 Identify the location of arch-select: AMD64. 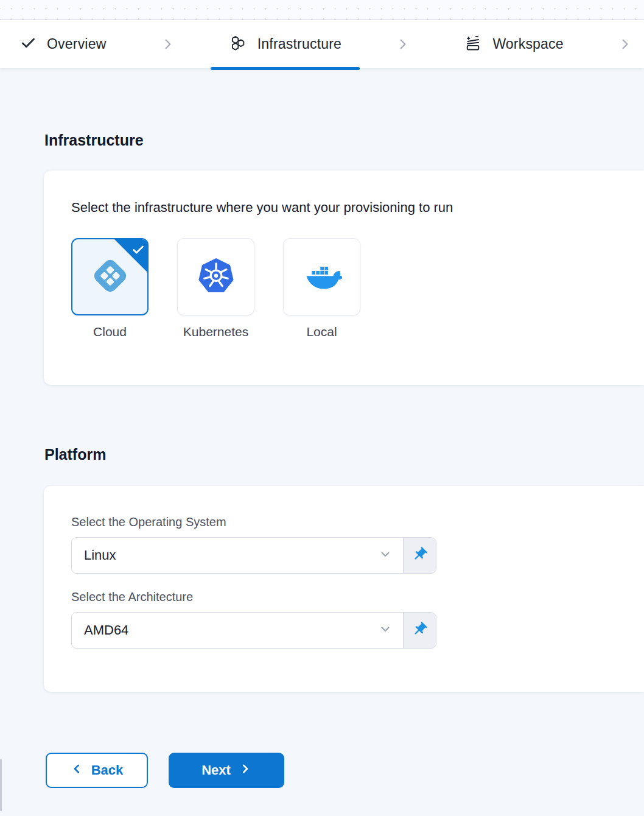
(237, 630).